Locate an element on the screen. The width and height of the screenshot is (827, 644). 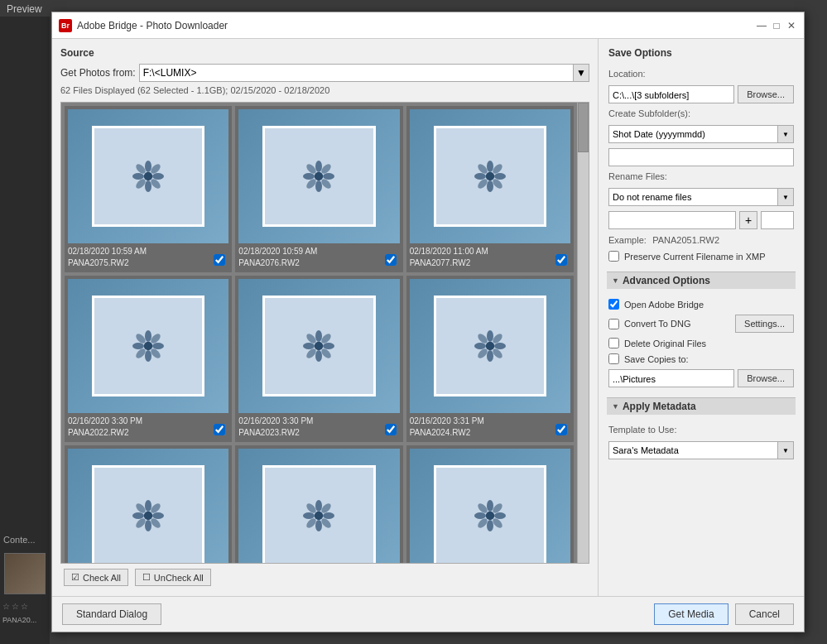
cancel-button: Cancel is located at coordinates (765, 614).